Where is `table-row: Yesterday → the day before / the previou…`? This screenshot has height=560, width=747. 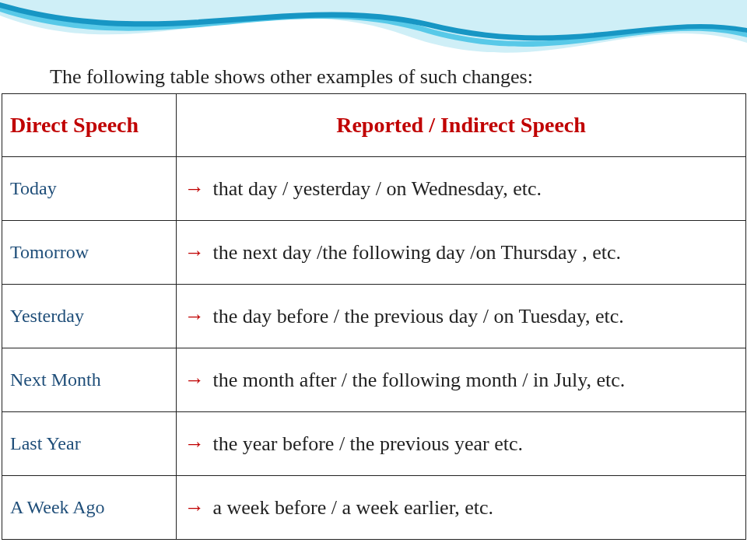
table-row: Yesterday → the day before / the previou… is located at coordinates (374, 317).